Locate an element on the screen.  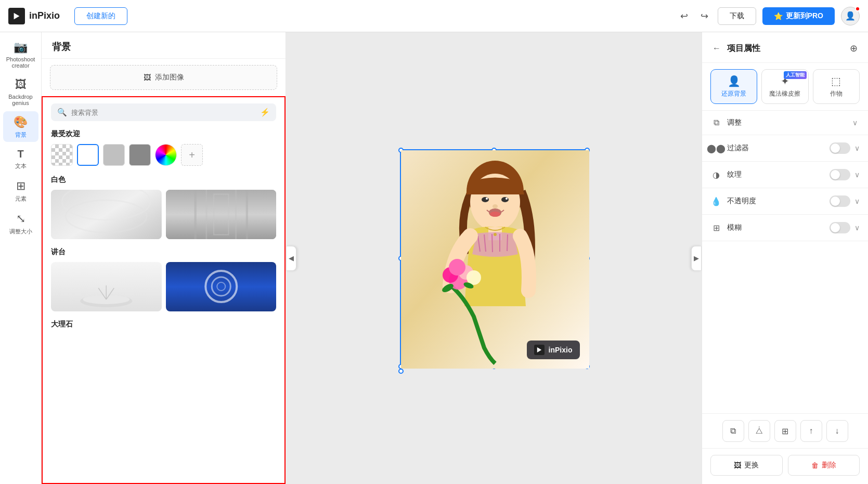
adjust-expand-icon: ∨ is located at coordinates (855, 123).